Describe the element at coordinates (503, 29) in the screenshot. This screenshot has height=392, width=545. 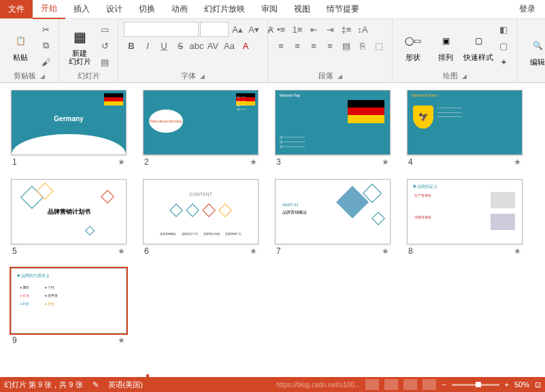
I see `shape-fill-button: ◧` at that location.